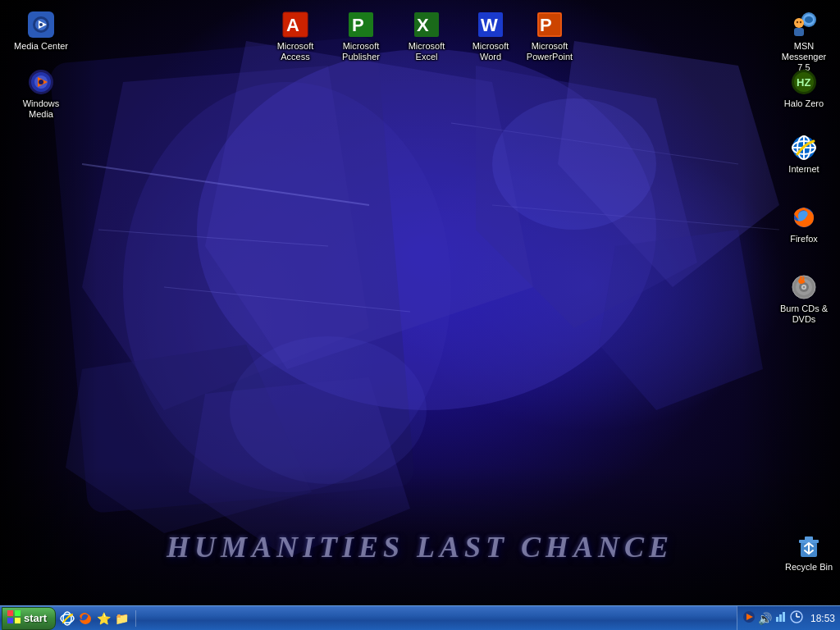 Image resolution: width=840 pixels, height=630 pixels. I want to click on burn-cds-icon, so click(804, 287).